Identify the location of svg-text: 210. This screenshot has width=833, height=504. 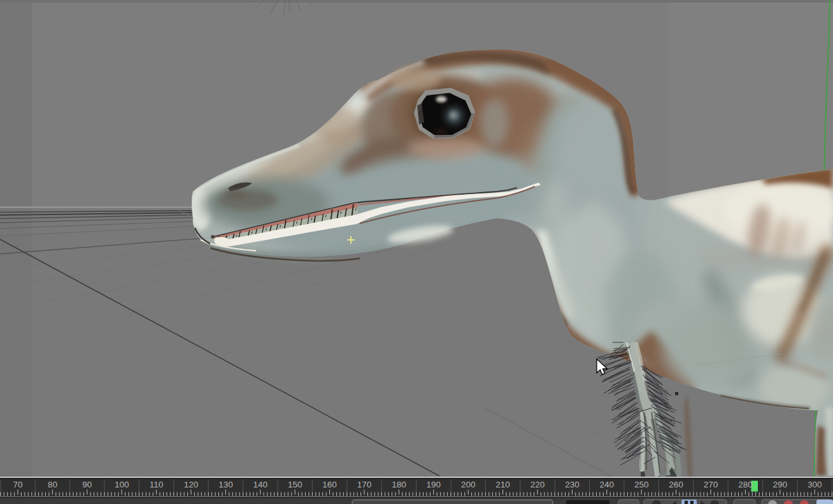
(503, 485).